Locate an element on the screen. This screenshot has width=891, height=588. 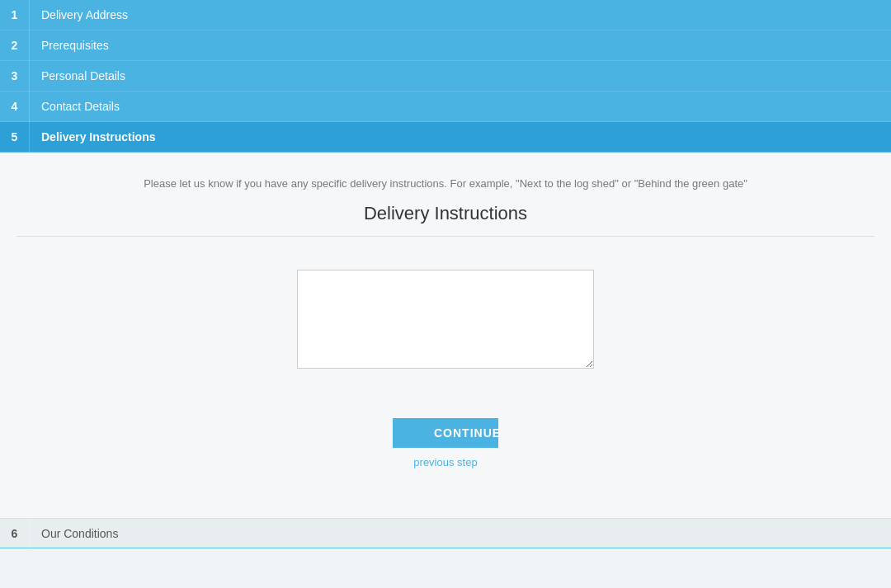
step-item-1: 1Delivery Address is located at coordinates (446, 15).